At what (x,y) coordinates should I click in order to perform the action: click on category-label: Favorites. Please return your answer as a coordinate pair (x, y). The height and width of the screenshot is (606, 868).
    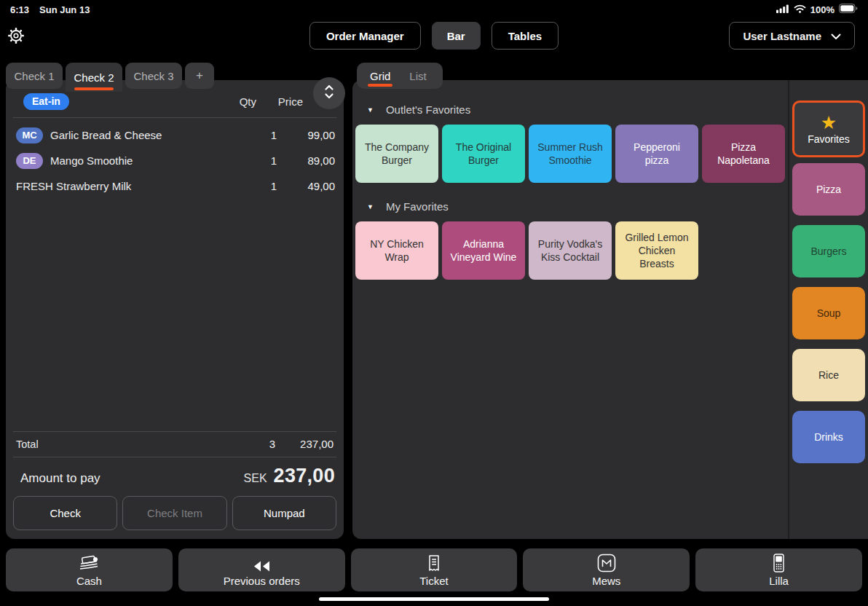
    Looking at the image, I should click on (829, 139).